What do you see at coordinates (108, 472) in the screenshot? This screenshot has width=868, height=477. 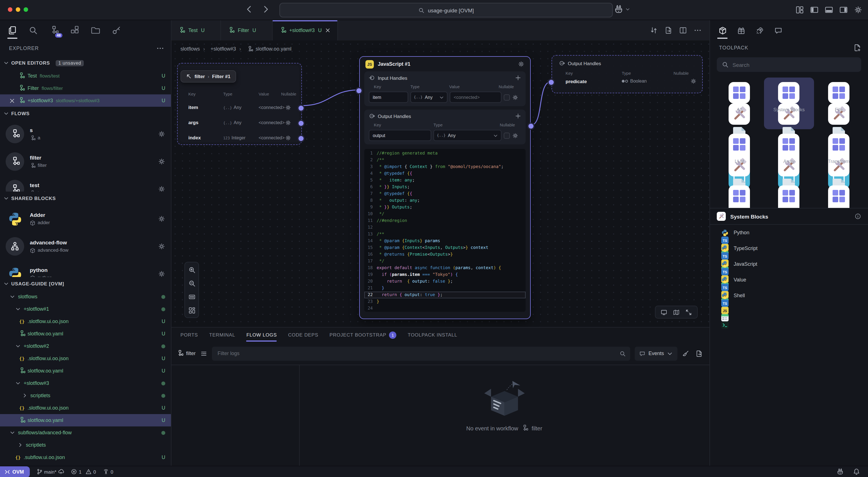 I see `ports-button: 0` at bounding box center [108, 472].